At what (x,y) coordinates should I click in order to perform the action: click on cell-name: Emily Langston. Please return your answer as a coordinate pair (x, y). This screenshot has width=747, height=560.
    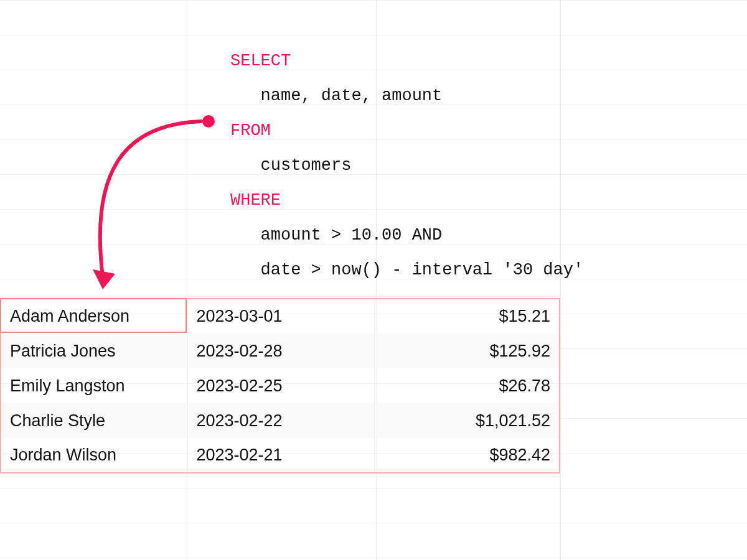
    Looking at the image, I should click on (94, 386).